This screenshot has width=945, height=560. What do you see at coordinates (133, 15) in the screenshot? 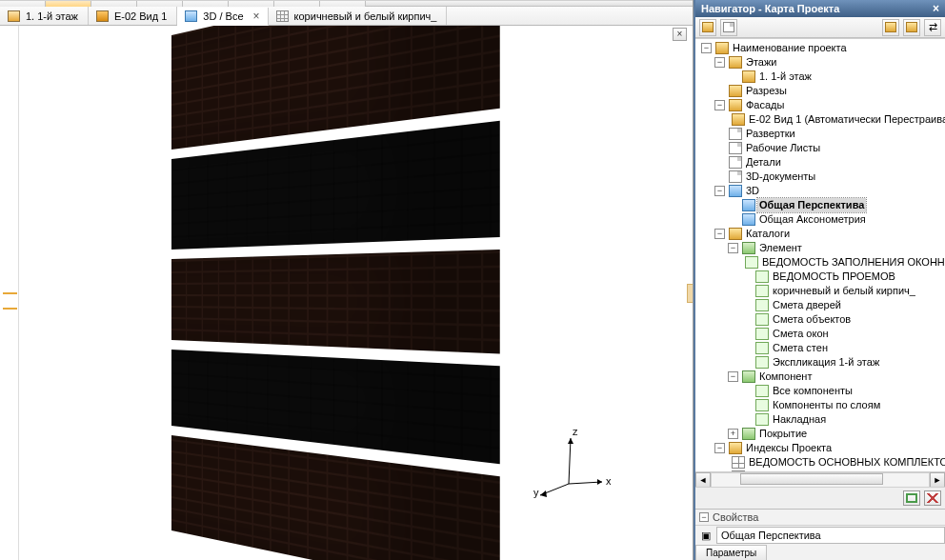
I see `tab-elevation-e02: E-02 Вид 1` at bounding box center [133, 15].